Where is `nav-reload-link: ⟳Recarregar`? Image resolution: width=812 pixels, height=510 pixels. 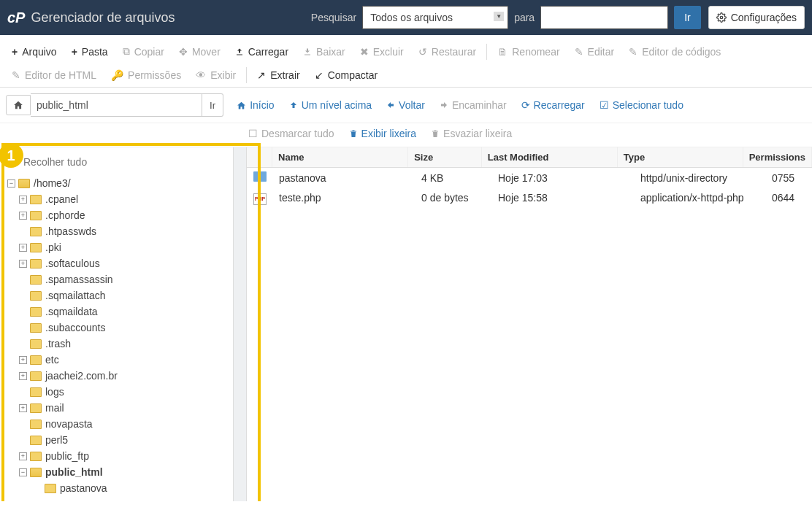 nav-reload-link: ⟳Recarregar is located at coordinates (554, 105).